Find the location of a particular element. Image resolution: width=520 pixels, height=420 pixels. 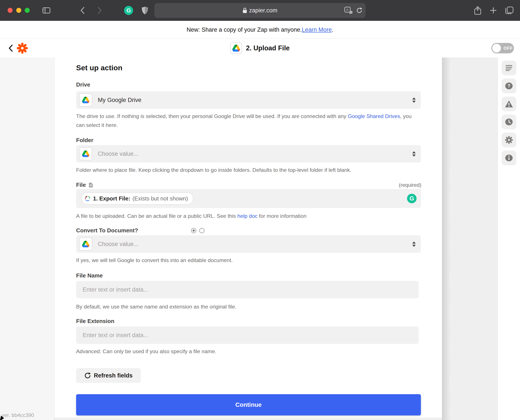

file-name-label: File Name is located at coordinates (89, 276).